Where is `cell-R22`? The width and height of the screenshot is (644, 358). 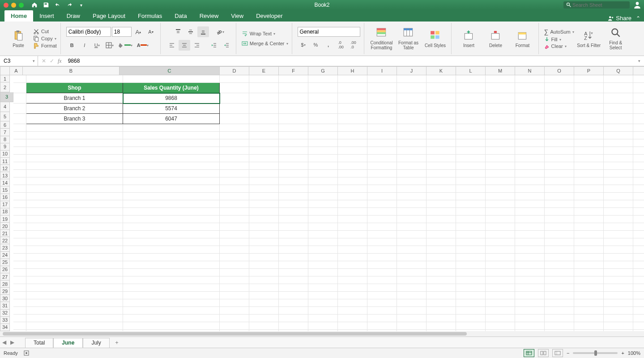 cell-R22 is located at coordinates (639, 250).